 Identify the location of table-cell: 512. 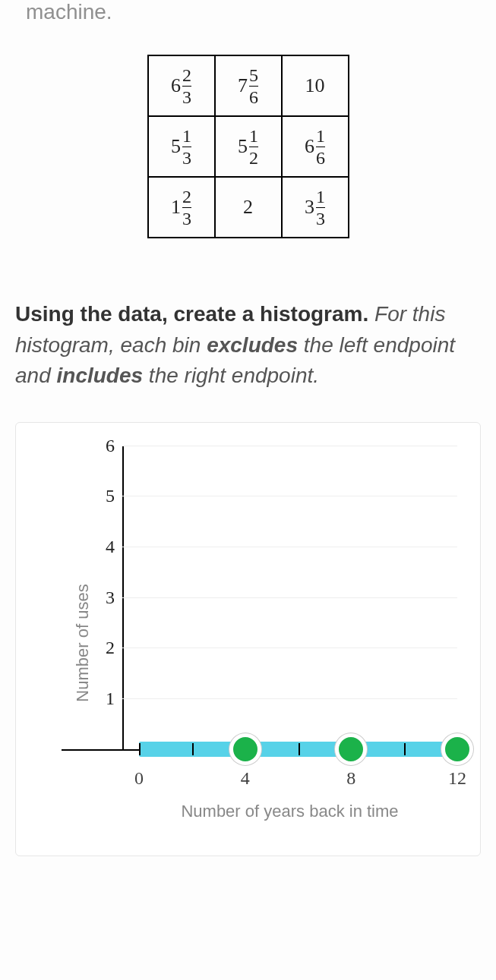
(248, 147).